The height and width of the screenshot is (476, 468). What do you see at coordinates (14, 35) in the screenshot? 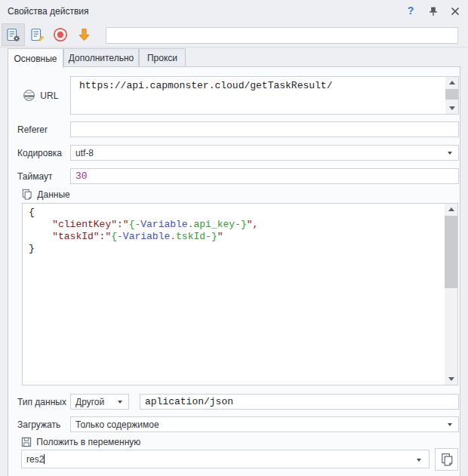
I see `list-gear-icon` at bounding box center [14, 35].